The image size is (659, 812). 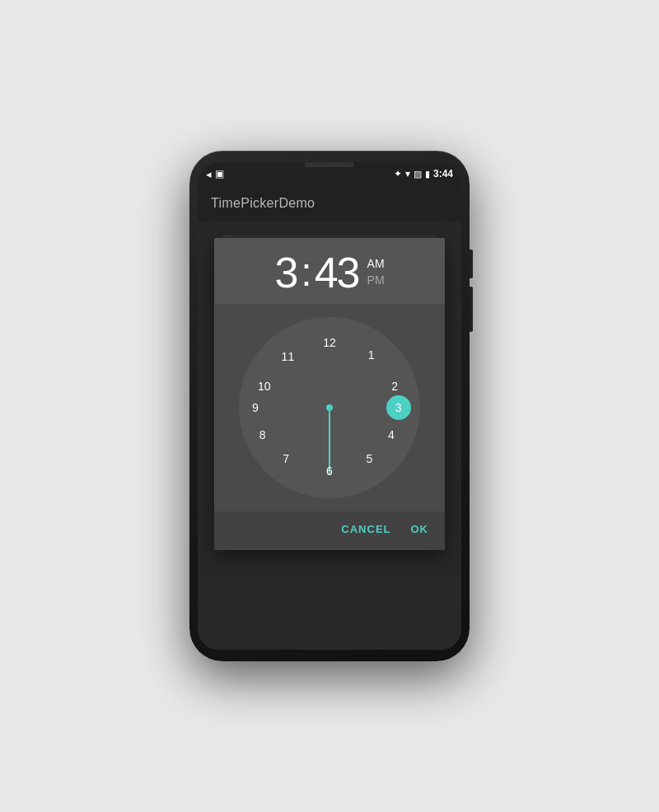 What do you see at coordinates (366, 529) in the screenshot?
I see `cancel-button: CANCEL` at bounding box center [366, 529].